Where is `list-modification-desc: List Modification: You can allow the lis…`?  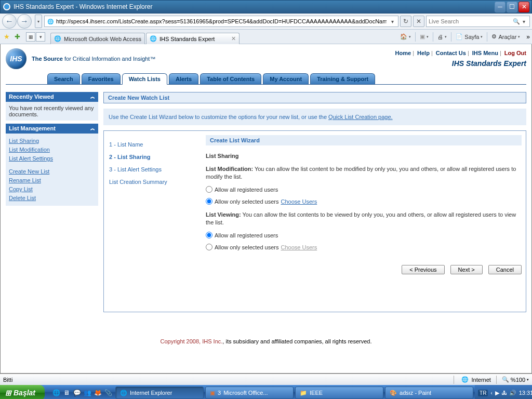
list-modification-desc: List Modification: You can allow the lis… is located at coordinates (364, 173).